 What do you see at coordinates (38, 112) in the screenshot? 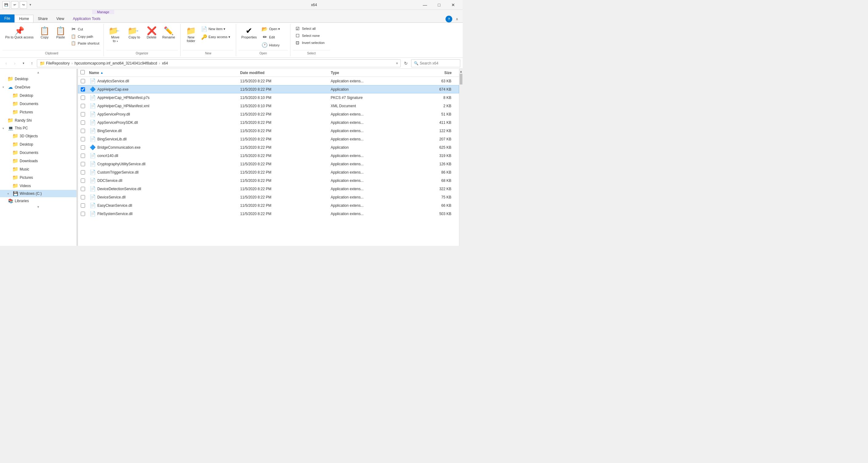
I see `sidebar-item-onedrive-pictures: 📁 Pictures` at bounding box center [38, 112].